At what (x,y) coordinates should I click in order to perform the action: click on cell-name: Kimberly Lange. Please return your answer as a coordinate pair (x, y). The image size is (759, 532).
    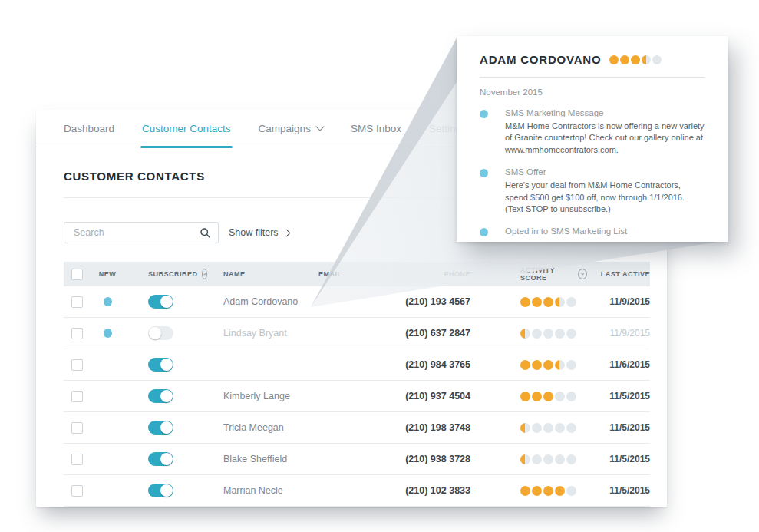
    Looking at the image, I should click on (249, 396).